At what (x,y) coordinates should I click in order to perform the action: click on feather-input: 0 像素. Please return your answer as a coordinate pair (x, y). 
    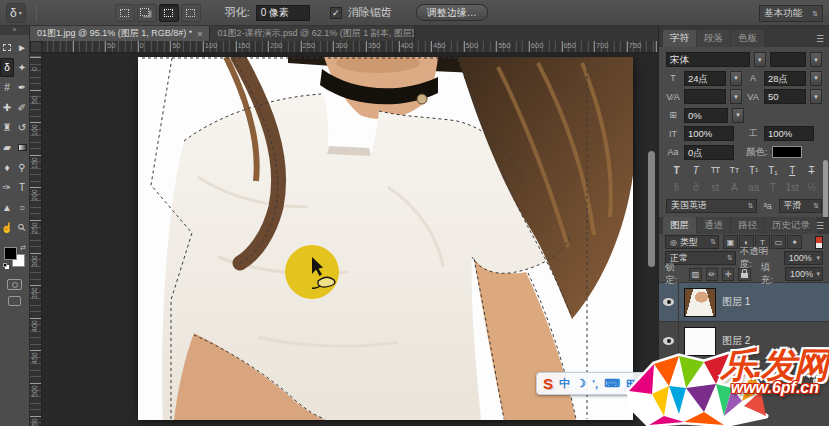
    Looking at the image, I should click on (283, 13).